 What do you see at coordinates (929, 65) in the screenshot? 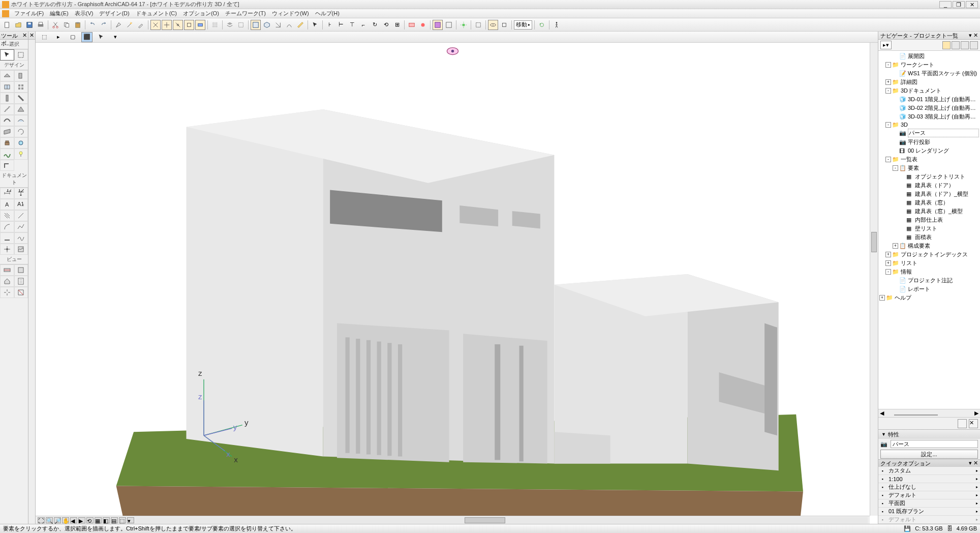
I see `tree-item: -📁ワークシート` at bounding box center [929, 65].